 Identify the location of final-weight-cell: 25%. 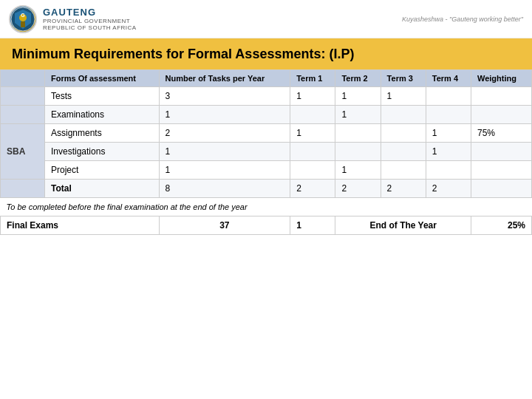
(502, 226).